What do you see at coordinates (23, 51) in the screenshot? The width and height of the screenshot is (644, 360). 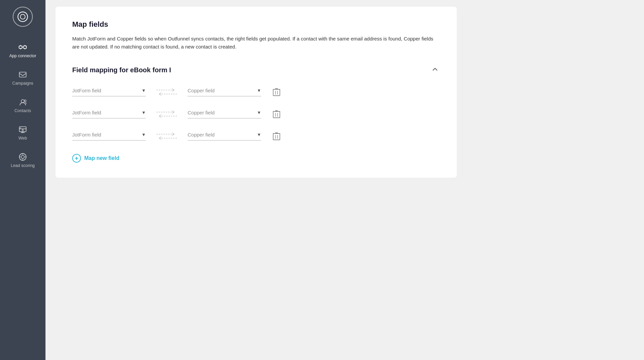 I see `sidebar-item-app-connector: App connector` at bounding box center [23, 51].